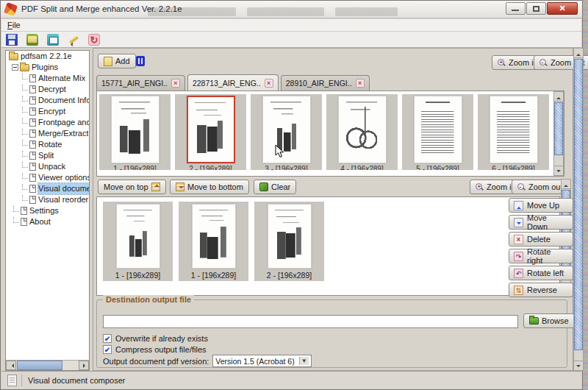 The width and height of the screenshot is (588, 390). What do you see at coordinates (84, 365) in the screenshot?
I see `scroll-right-arrow-icon` at bounding box center [84, 365].